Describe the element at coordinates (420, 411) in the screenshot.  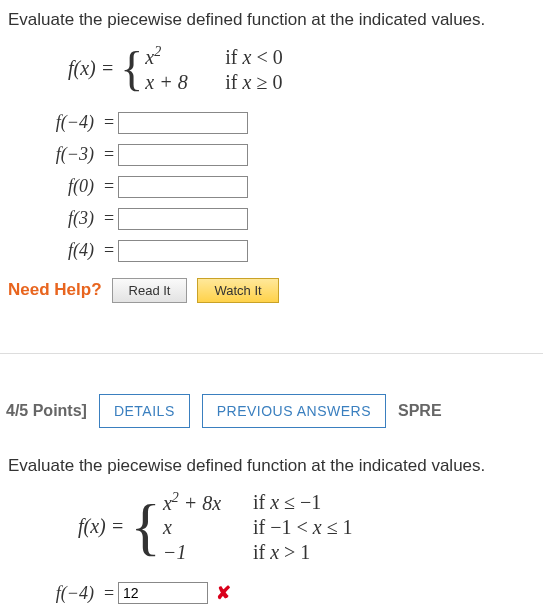
I see `source-label: SPRE` at that location.